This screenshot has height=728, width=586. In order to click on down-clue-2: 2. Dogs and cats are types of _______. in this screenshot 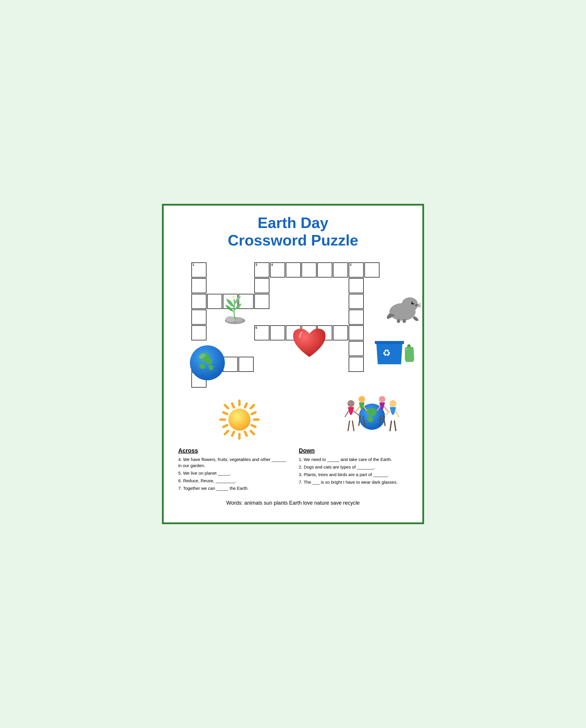, I will do `click(353, 467)`.